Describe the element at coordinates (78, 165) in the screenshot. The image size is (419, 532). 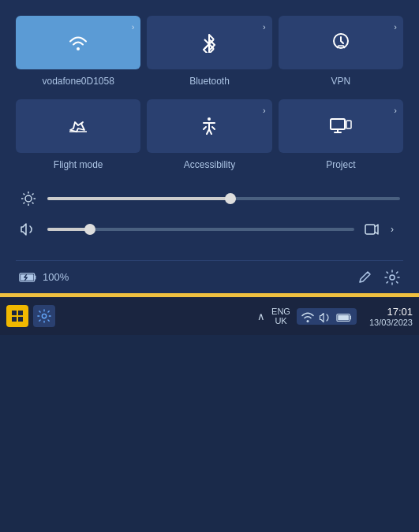
I see `flightmode-tile-label: Flight mode` at that location.